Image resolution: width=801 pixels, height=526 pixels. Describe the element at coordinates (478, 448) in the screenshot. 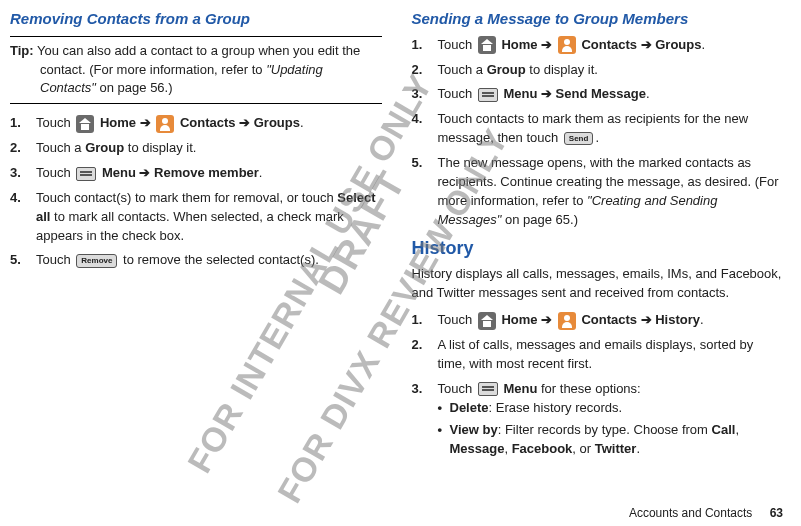

I see `t: Message` at that location.